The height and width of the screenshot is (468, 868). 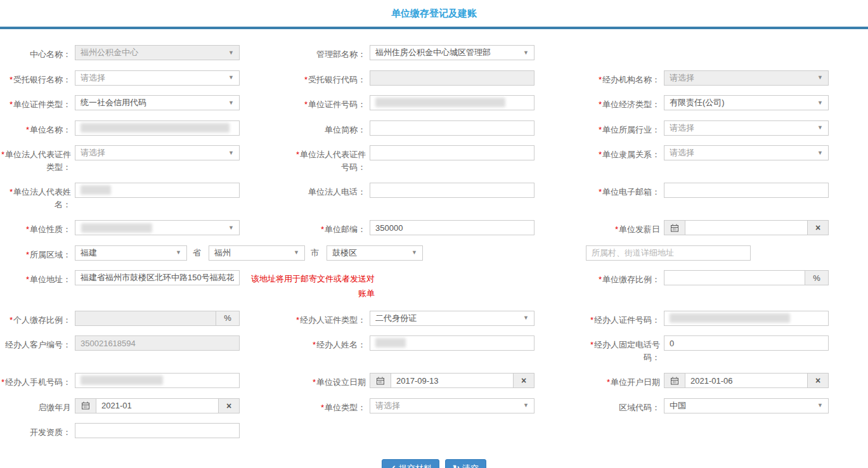 What do you see at coordinates (157, 278) in the screenshot?
I see `unit-address-input` at bounding box center [157, 278].